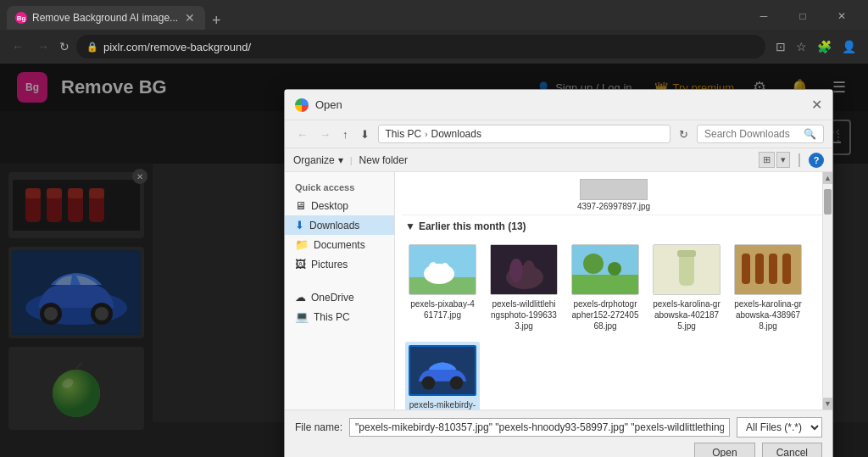  What do you see at coordinates (332, 317) in the screenshot?
I see `this-pc-label: This PC` at bounding box center [332, 317].